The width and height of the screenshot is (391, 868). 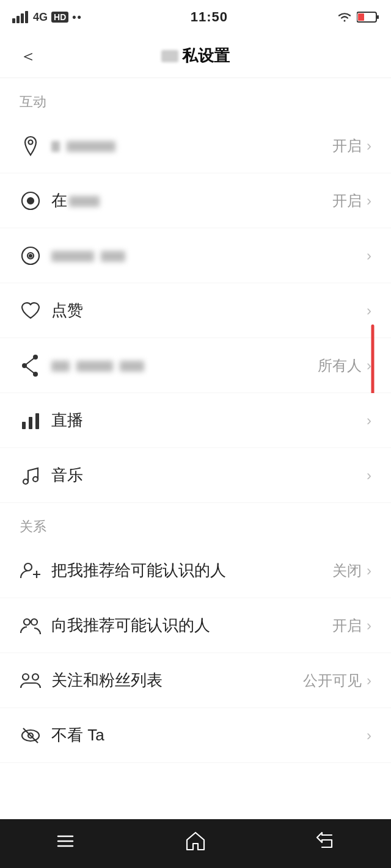 What do you see at coordinates (35, 626) in the screenshot?
I see `persons-icon` at bounding box center [35, 626].